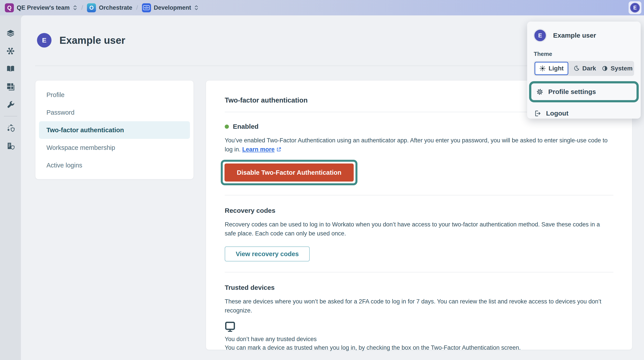 The height and width of the screenshot is (360, 644). Describe the element at coordinates (10, 87) in the screenshot. I see `grid-icon` at that location.